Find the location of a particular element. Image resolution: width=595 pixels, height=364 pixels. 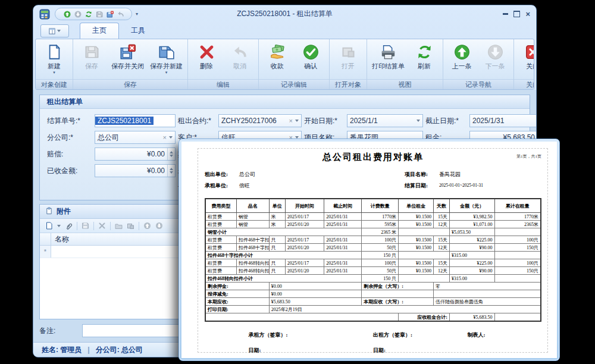

confirm-button: 确认 is located at coordinates (311, 60).